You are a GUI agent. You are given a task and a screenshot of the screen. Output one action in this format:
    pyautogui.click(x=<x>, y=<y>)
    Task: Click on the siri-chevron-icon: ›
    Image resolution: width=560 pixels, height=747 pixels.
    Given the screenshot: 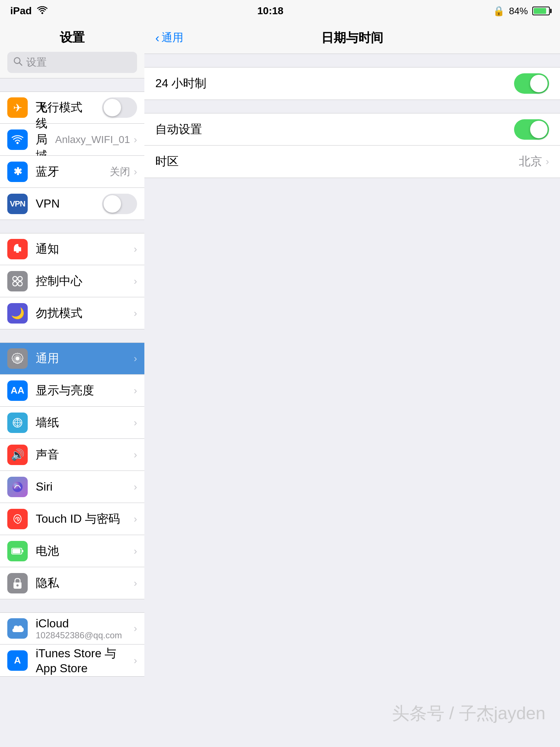 What is the action you would take?
    pyautogui.click(x=136, y=487)
    